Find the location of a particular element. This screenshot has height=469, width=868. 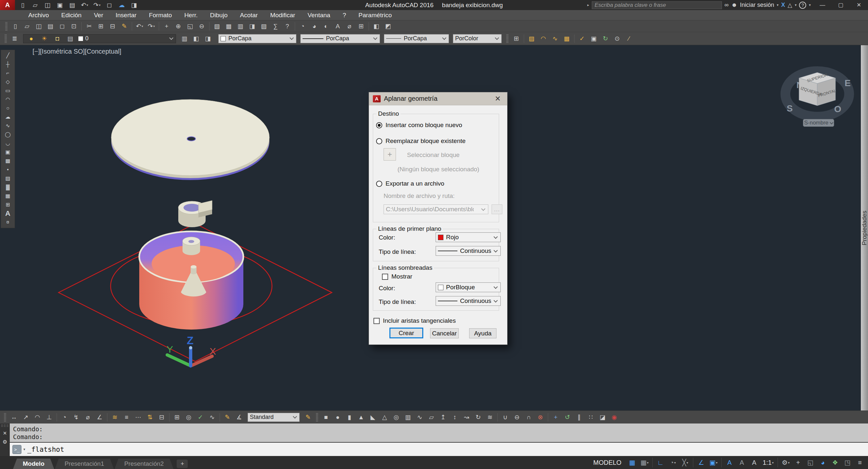

revolve-icon: ↻ is located at coordinates (478, 417).